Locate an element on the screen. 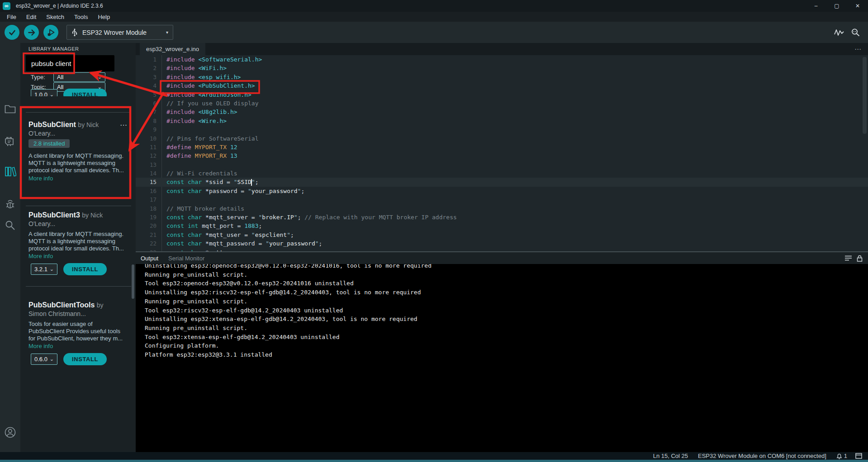 The height and width of the screenshot is (462, 868). line-number: 7 is located at coordinates (146, 112).